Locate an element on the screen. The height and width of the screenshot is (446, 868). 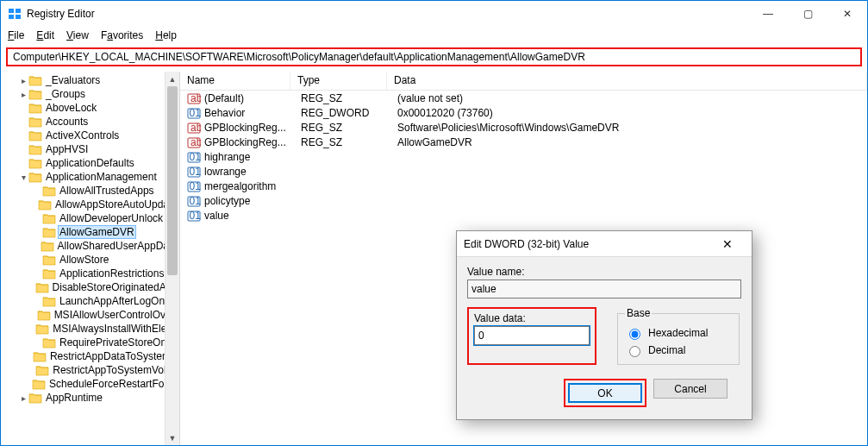
radio-dec-label: Decimal is located at coordinates (667, 350).